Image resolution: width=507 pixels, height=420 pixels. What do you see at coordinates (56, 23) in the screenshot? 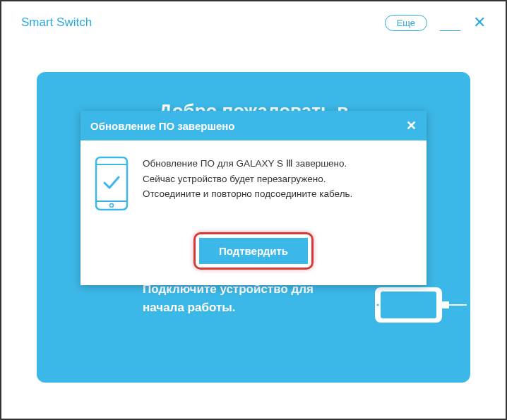
I see `app-title: Smart Switch` at bounding box center [56, 23].